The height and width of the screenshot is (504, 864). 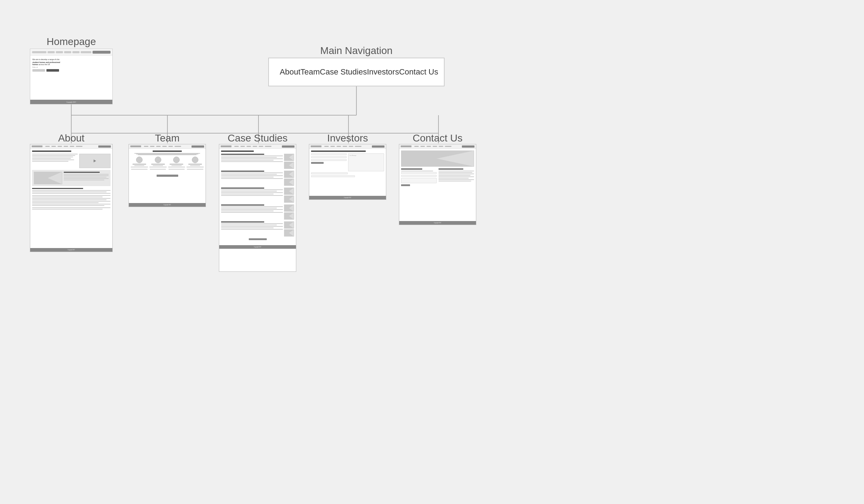 I want to click on nav-item-contact-us: Contact Us, so click(x=418, y=72).